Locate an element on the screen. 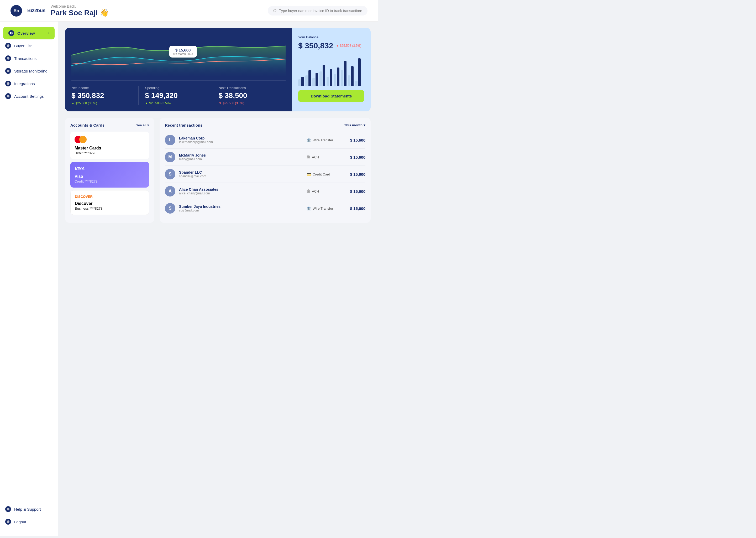 This screenshot has width=756, height=538. net-income-value: $ 350,832 is located at coordinates (102, 95).